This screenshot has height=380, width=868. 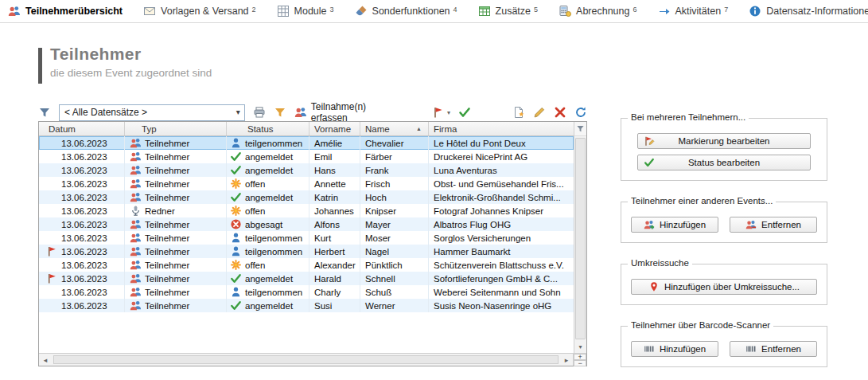 What do you see at coordinates (501, 210) in the screenshot?
I see `cell-firma: Fotograf Johannes Knipser` at bounding box center [501, 210].